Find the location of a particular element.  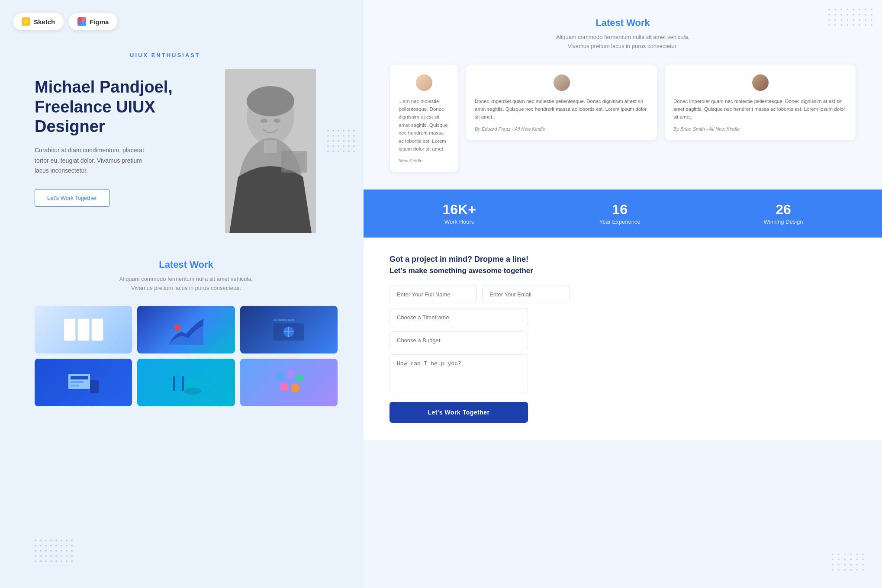

hero-description: Curabitur at diam condimentum, placerat … is located at coordinates (91, 161).